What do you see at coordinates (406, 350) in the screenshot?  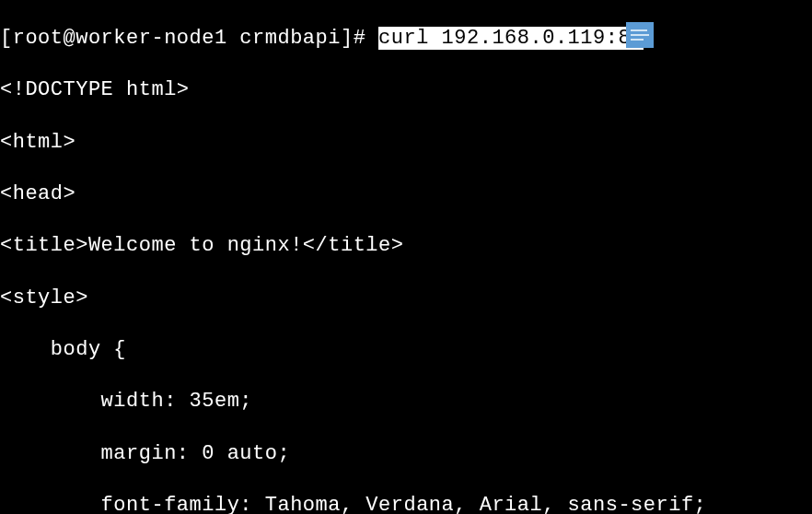 I see `output-line: body {` at bounding box center [406, 350].